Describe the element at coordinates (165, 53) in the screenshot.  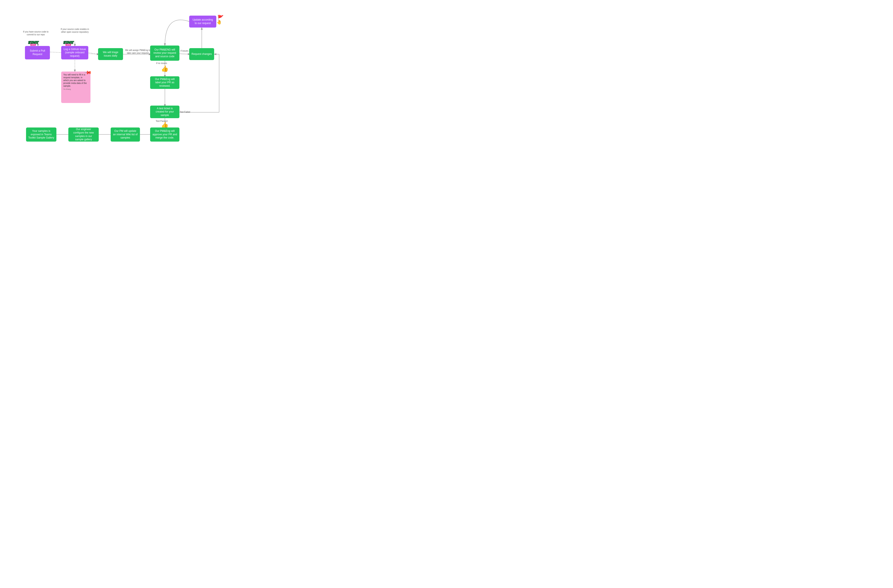
I see `pm-review-node: Our PM&ENG will review your request and …` at that location.